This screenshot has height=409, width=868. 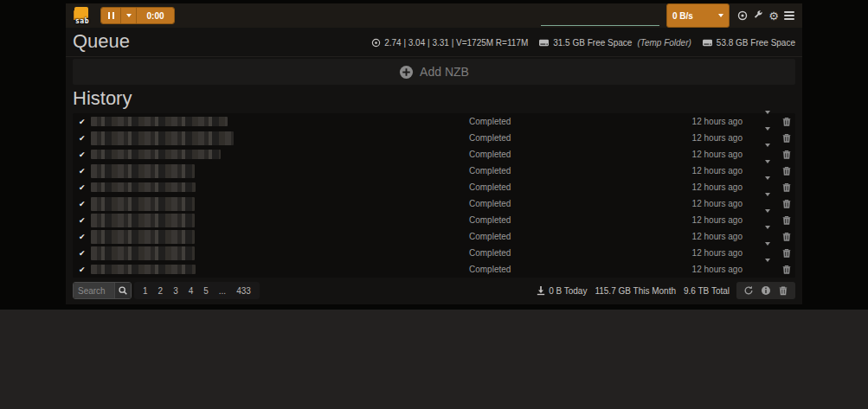 I want to click on search-group, so click(x=102, y=291).